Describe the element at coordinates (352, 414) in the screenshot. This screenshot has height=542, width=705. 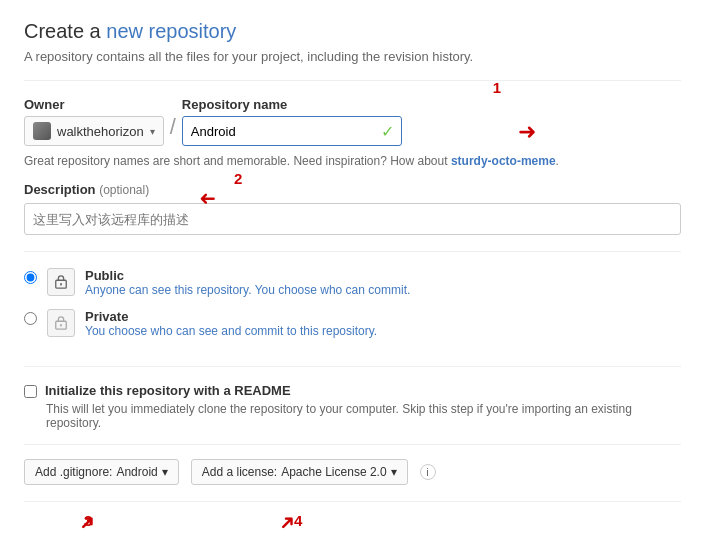
I see `readme-section: Initialize this repository with a README…` at that location.